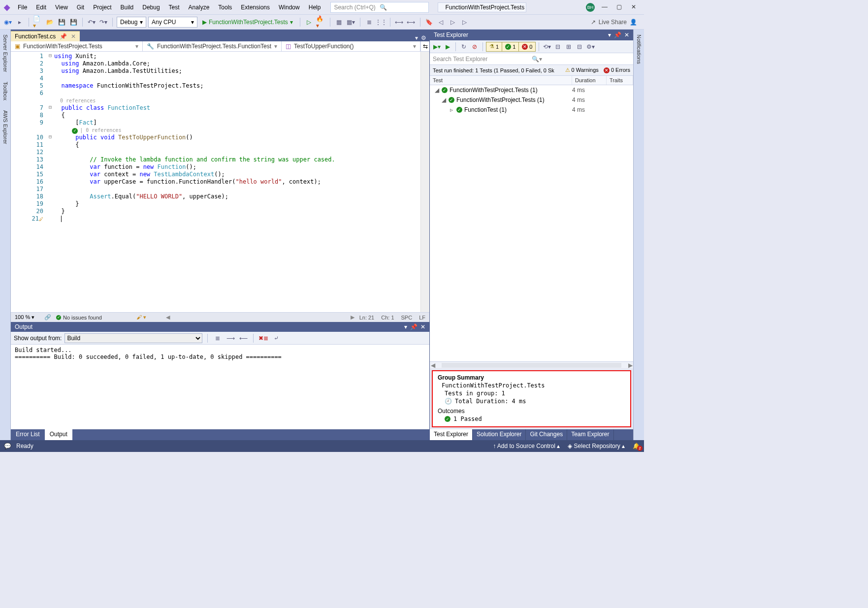 The image size is (868, 608). What do you see at coordinates (579, 47) in the screenshot?
I see `te-btn-4: ⊟` at bounding box center [579, 47].